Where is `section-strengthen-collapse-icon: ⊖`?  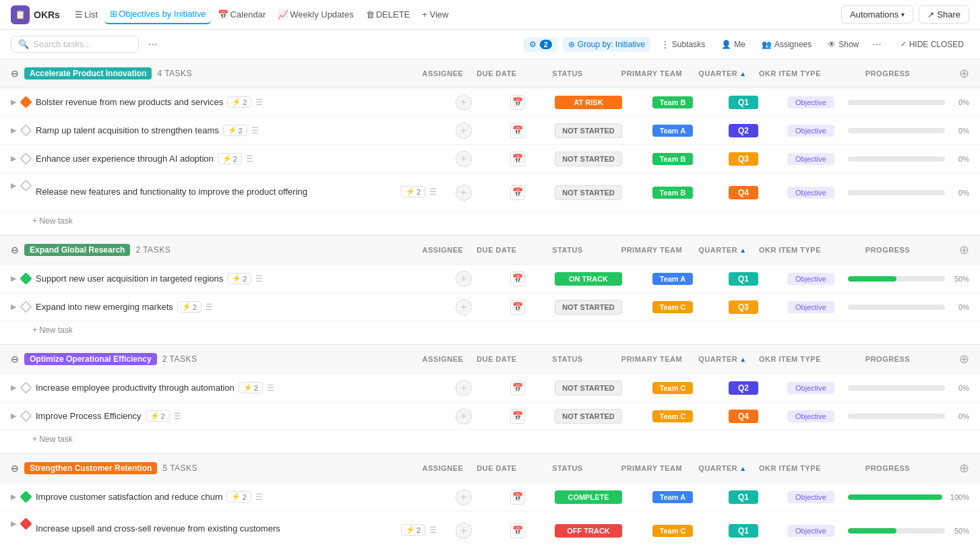
section-strengthen-collapse-icon: ⊖ is located at coordinates (15, 468).